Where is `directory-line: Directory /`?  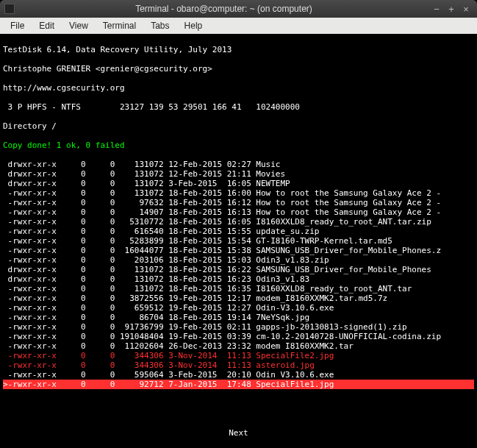
directory-line: Directory / is located at coordinates (238, 127).